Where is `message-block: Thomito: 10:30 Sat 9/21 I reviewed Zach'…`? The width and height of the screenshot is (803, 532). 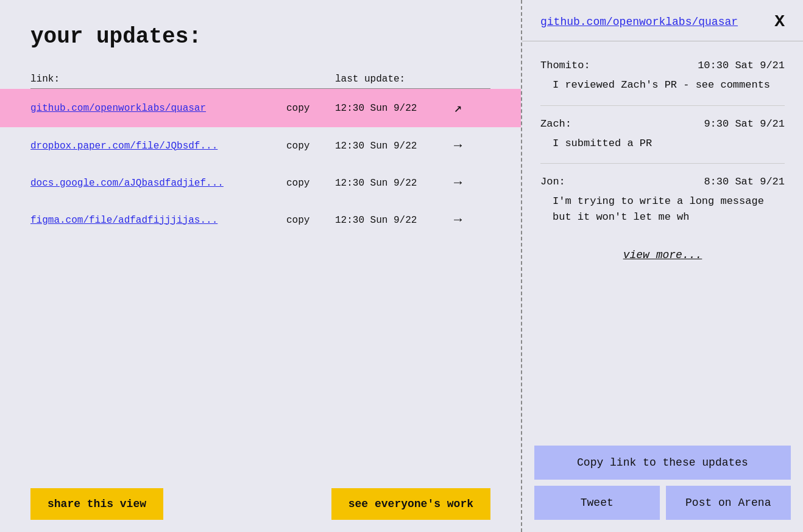 message-block: Thomito: 10:30 Sat 9/21 I reviewed Zach'… is located at coordinates (663, 77).